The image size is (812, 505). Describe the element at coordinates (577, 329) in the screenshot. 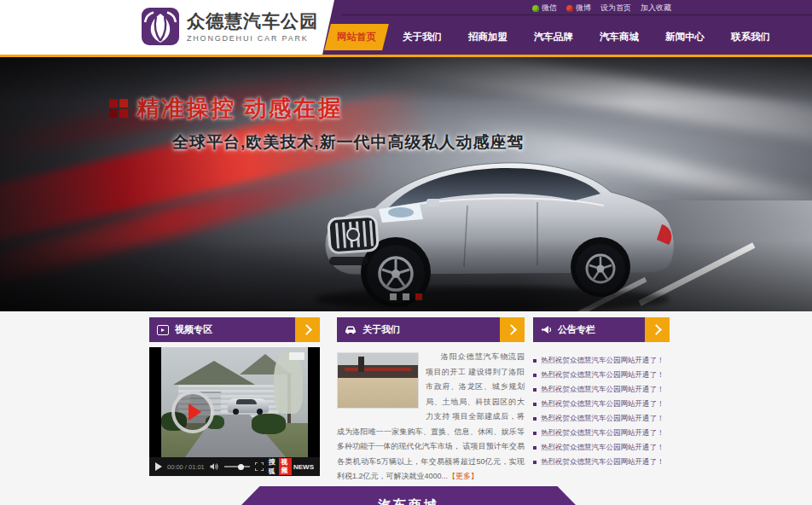

I see `notice-section-title: 公告专栏` at that location.